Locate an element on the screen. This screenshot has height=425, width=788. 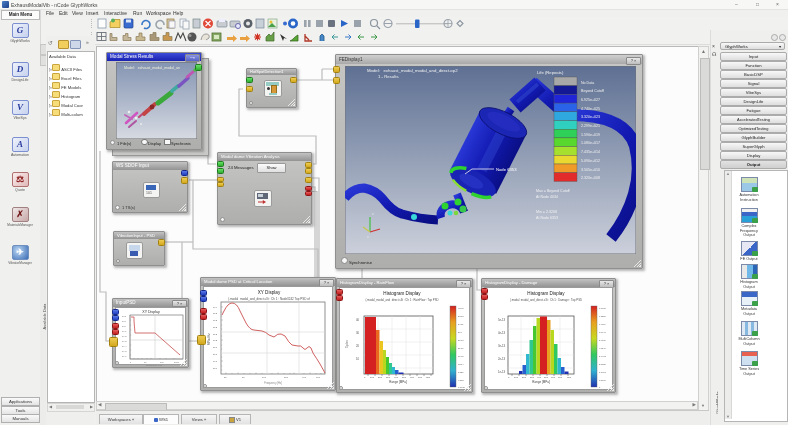
svg-text: 2e2 is located at coordinates (216, 334).